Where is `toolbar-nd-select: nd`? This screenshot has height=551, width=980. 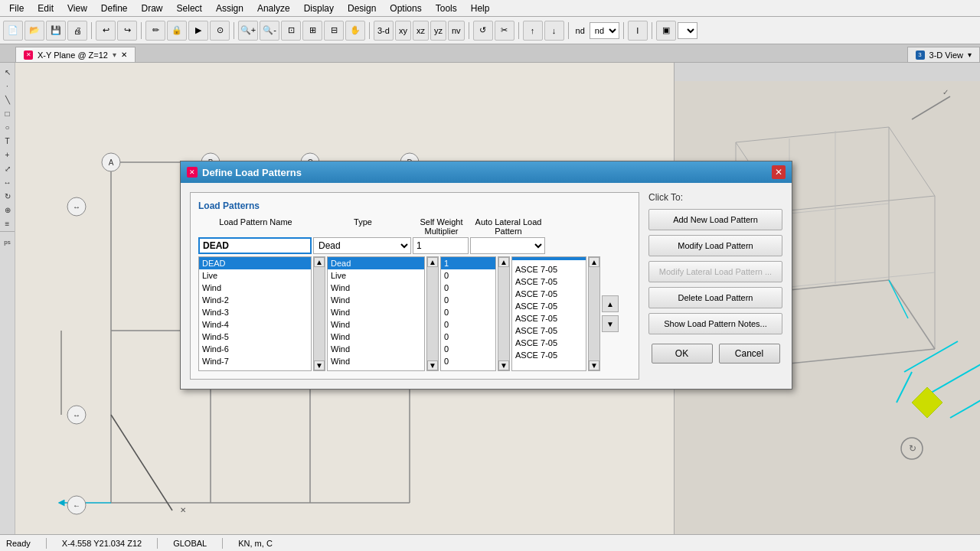 toolbar-nd-select: nd is located at coordinates (605, 31).